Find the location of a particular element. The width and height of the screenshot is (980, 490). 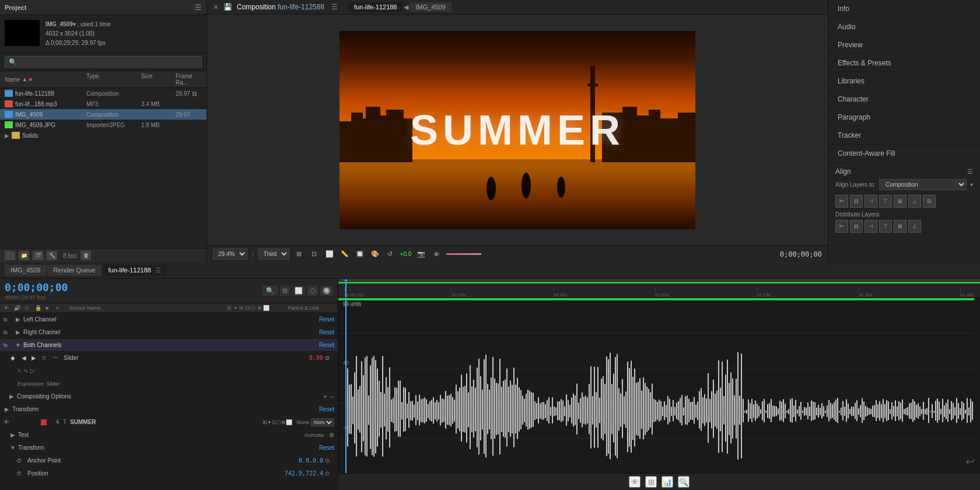

expand-text: ▶ is located at coordinates (13, 435).